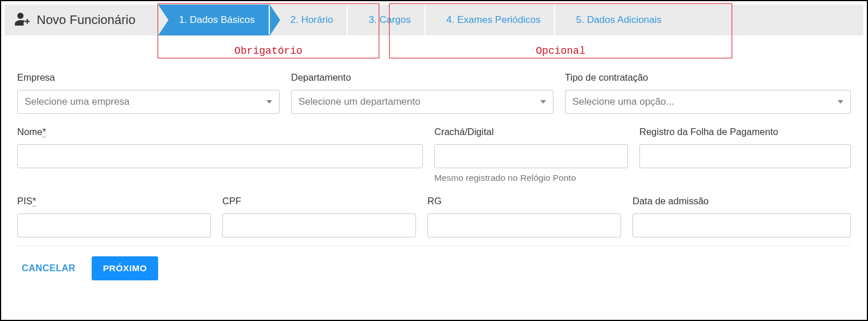 This screenshot has height=321, width=868. I want to click on cpf-label: CPF, so click(319, 201).